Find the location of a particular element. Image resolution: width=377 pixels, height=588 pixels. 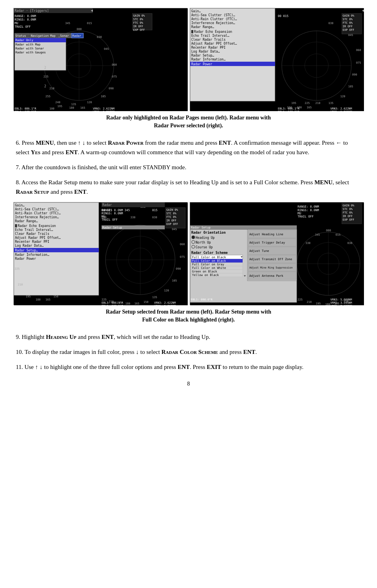

svg-text: Navigation is located at coordinates (40, 36).